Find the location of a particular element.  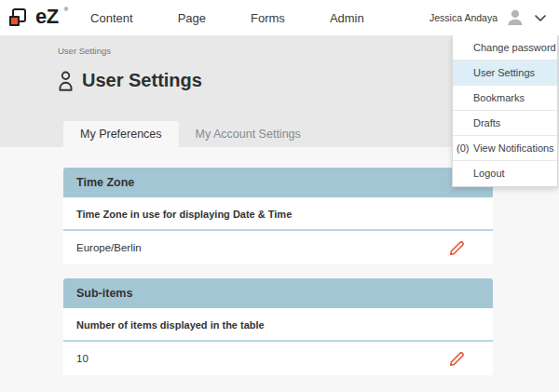

user-dropdown-menu: Change password User Settings Bookmarks … is located at coordinates (505, 112).